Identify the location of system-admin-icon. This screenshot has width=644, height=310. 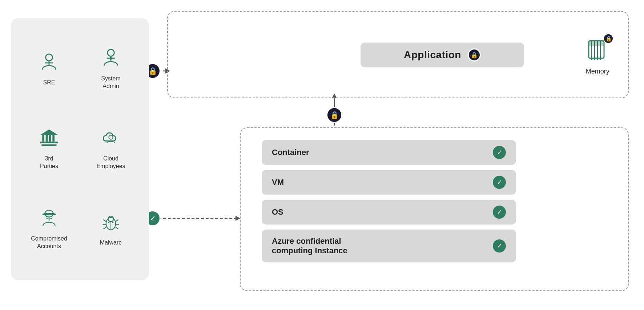
(111, 60).